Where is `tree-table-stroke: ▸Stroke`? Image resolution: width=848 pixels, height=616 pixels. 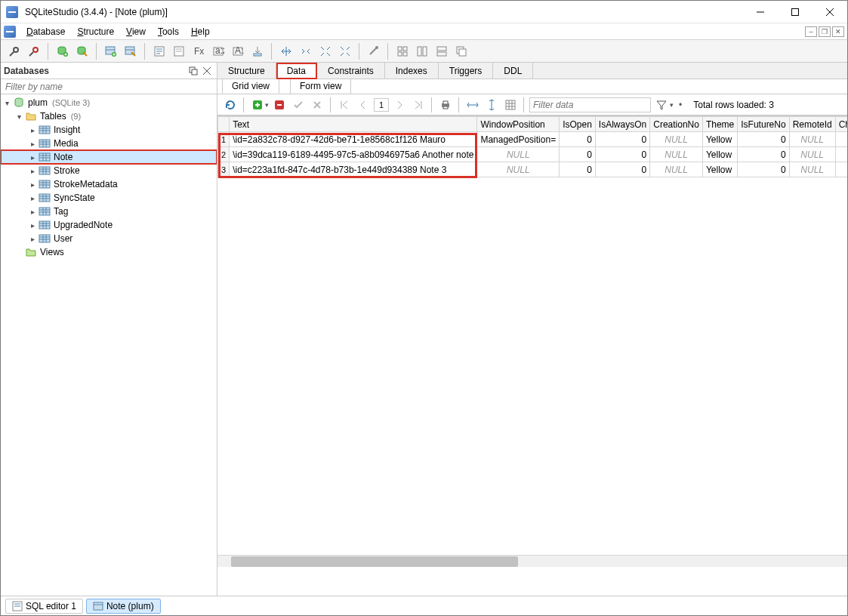 tree-table-stroke: ▸Stroke is located at coordinates (109, 171).